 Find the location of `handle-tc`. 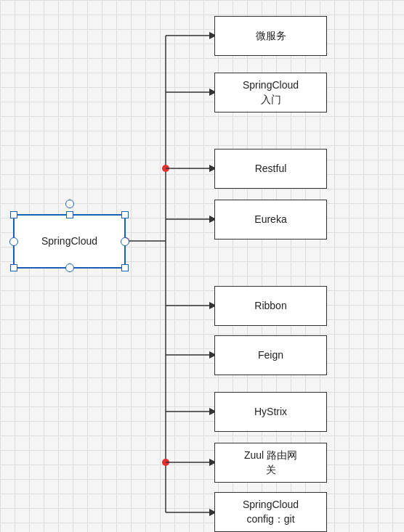

handle-tc is located at coordinates (70, 215).